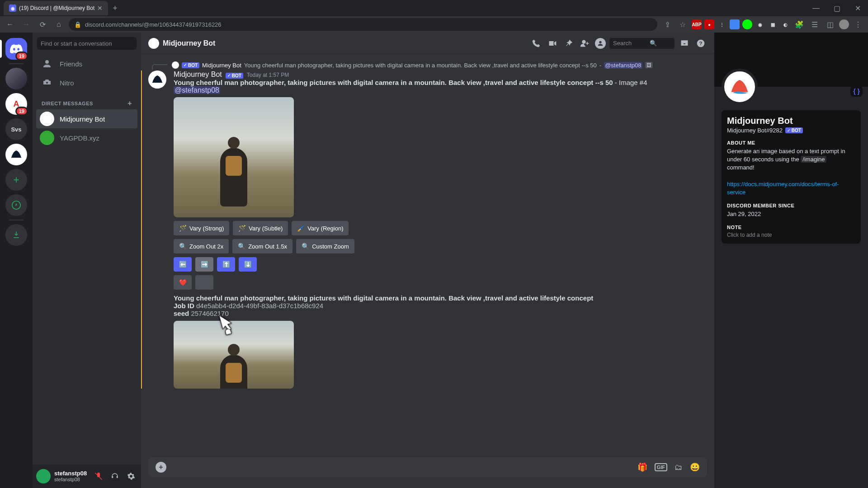 This screenshot has height=488, width=868. I want to click on add-friends-button, so click(585, 43).